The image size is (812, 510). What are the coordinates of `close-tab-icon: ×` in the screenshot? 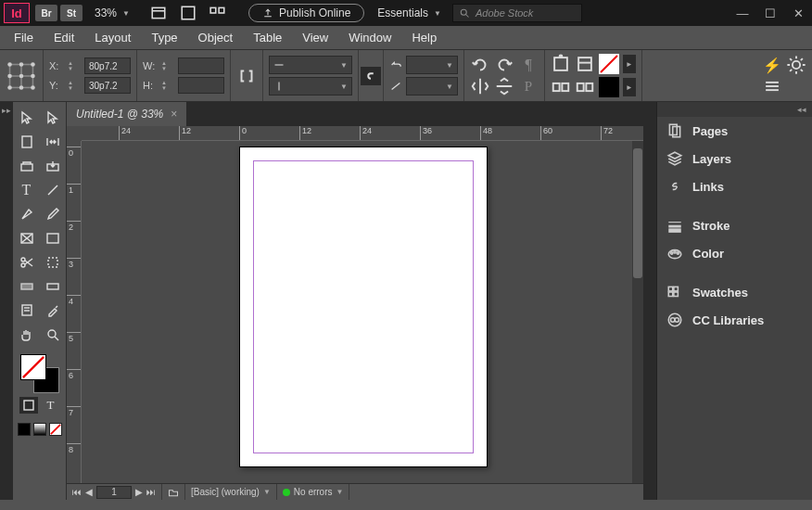 It's located at (174, 114).